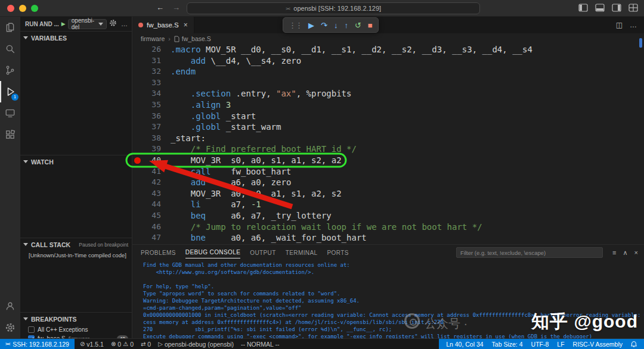  I want to click on zoom-window-button, so click(35, 8).